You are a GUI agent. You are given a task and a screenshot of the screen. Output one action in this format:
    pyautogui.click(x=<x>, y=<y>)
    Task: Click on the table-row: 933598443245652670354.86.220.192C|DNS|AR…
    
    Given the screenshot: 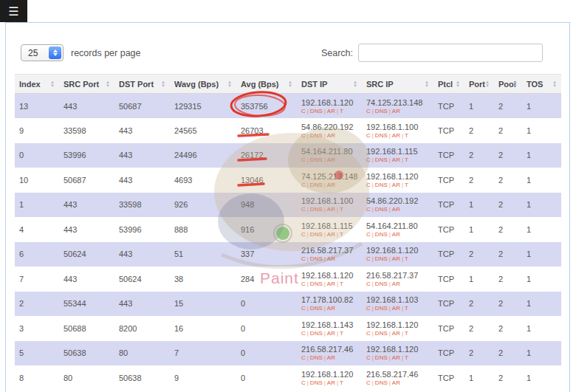 What is the action you would take?
    pyautogui.click(x=288, y=131)
    